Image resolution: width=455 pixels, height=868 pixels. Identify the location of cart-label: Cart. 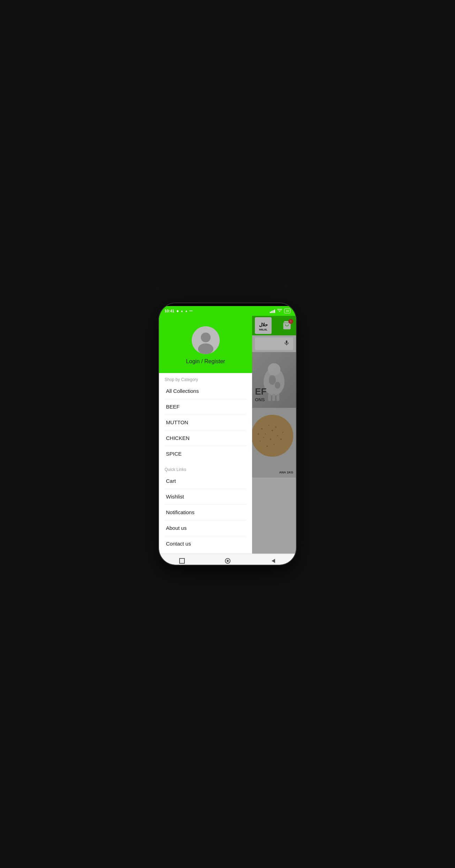
(171, 481).